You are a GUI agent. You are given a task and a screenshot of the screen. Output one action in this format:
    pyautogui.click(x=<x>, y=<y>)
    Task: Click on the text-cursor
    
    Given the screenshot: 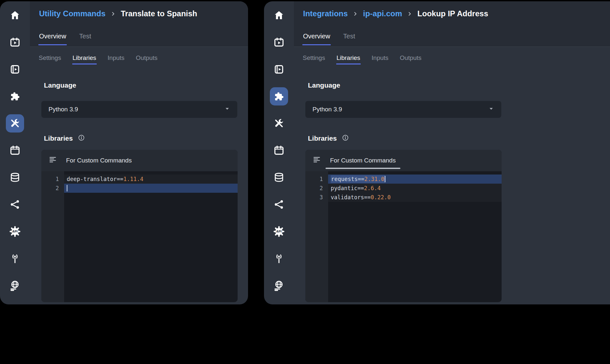 What is the action you would take?
    pyautogui.click(x=67, y=188)
    